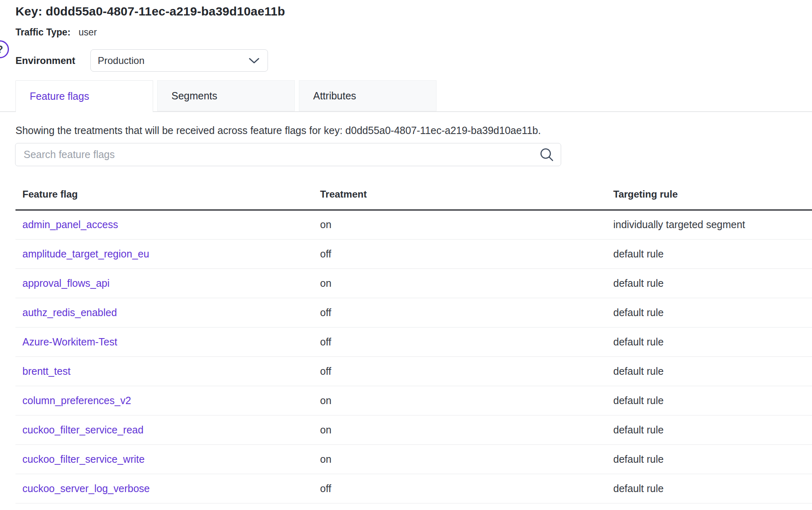  I want to click on feature-flag-link: authz_redis_enabled, so click(70, 312).